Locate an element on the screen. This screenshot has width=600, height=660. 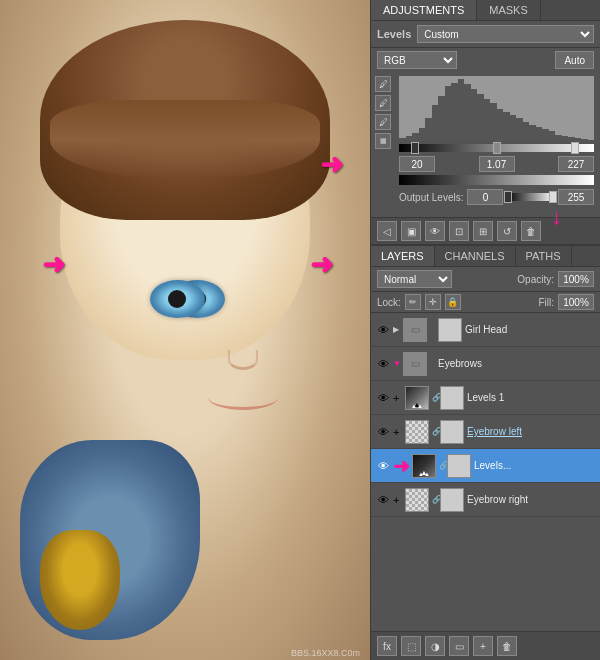
panel-tab-bar: ADJUSTMENTS MASKS is located at coordinates (486, 10).